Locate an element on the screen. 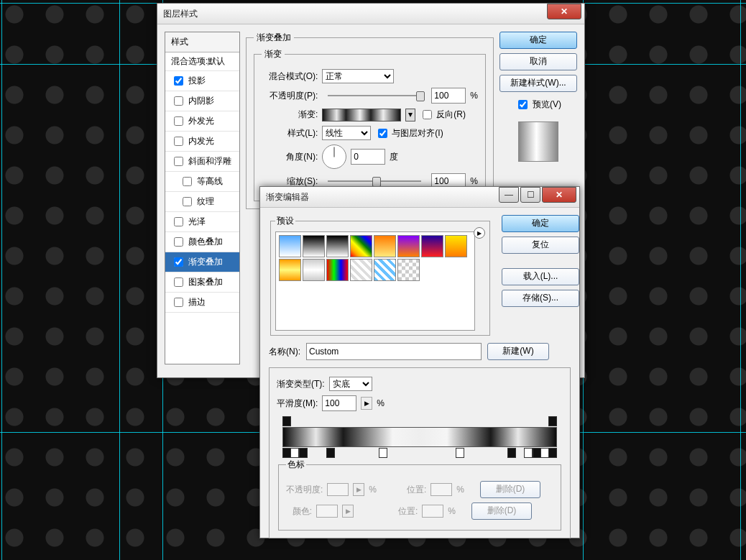 The height and width of the screenshot is (560, 746). new-style-button: 新建样式(W)... is located at coordinates (538, 83).